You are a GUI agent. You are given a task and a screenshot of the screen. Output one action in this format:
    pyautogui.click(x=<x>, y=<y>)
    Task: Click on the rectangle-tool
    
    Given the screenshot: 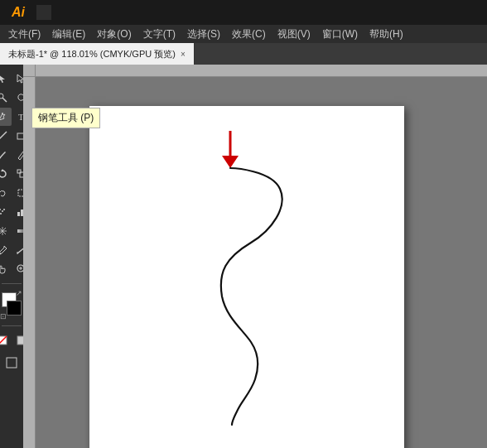 What is the action you would take?
    pyautogui.click(x=18, y=136)
    